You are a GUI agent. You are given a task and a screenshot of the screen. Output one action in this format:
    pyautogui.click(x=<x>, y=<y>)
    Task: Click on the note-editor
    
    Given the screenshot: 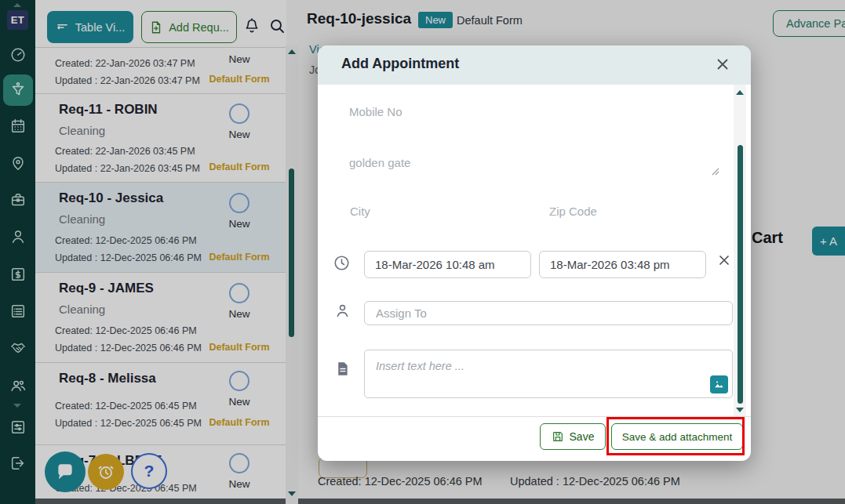 What is the action you would take?
    pyautogui.click(x=548, y=374)
    